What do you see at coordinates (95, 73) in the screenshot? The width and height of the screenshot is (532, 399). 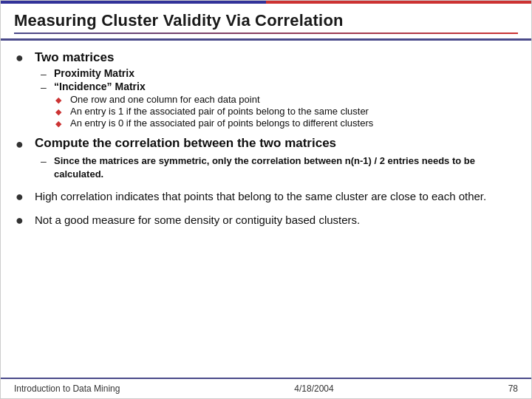 I see `proximity-matrix-label: Proximity Matrix` at bounding box center [95, 73].